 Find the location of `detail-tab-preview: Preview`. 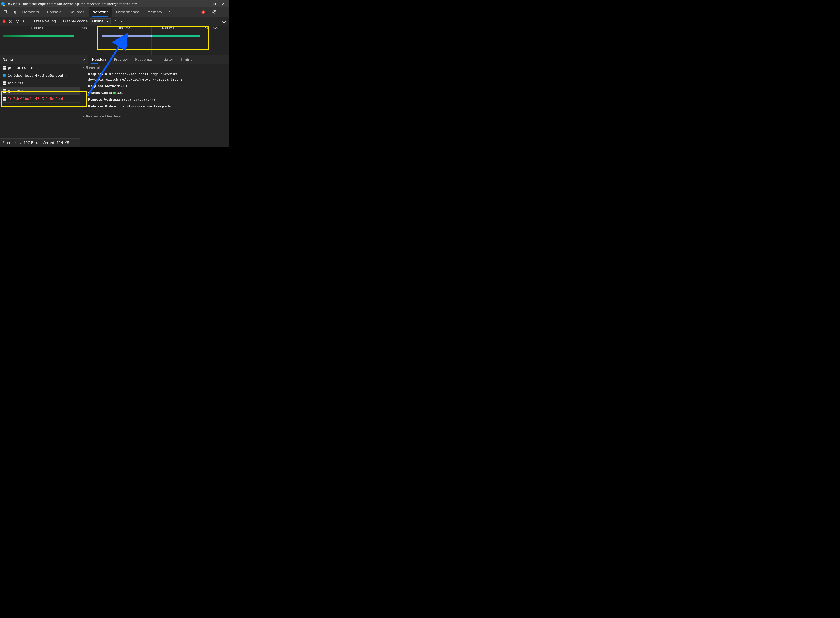

detail-tab-preview: Preview is located at coordinates (121, 59).